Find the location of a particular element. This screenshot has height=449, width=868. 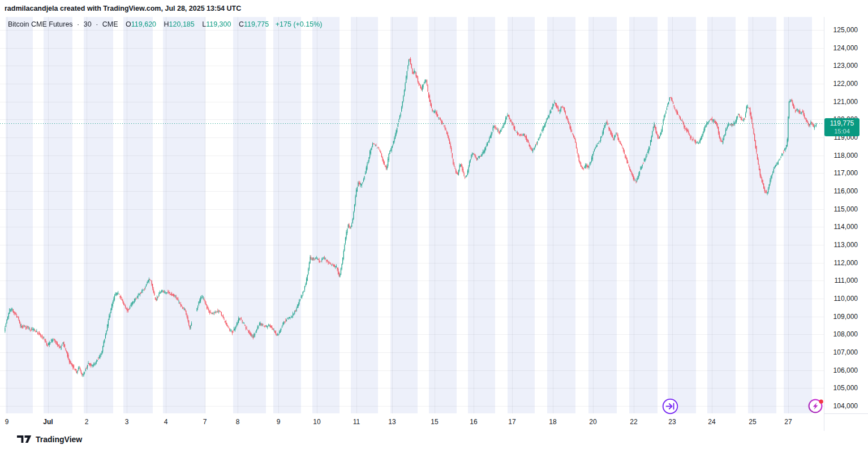

alert-dot is located at coordinates (822, 401).